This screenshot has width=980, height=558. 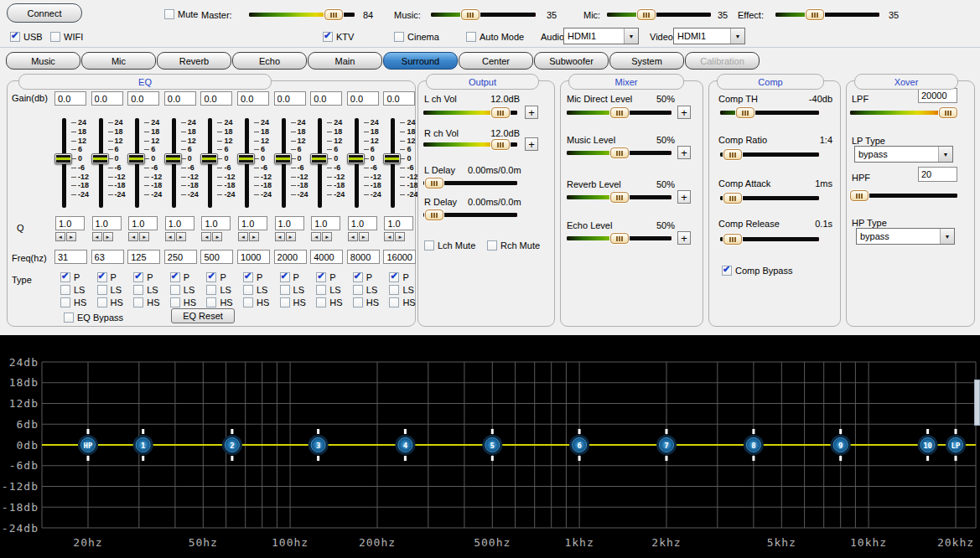 What do you see at coordinates (401, 290) in the screenshot?
I see `eq-type-ls-10: LS` at bounding box center [401, 290].